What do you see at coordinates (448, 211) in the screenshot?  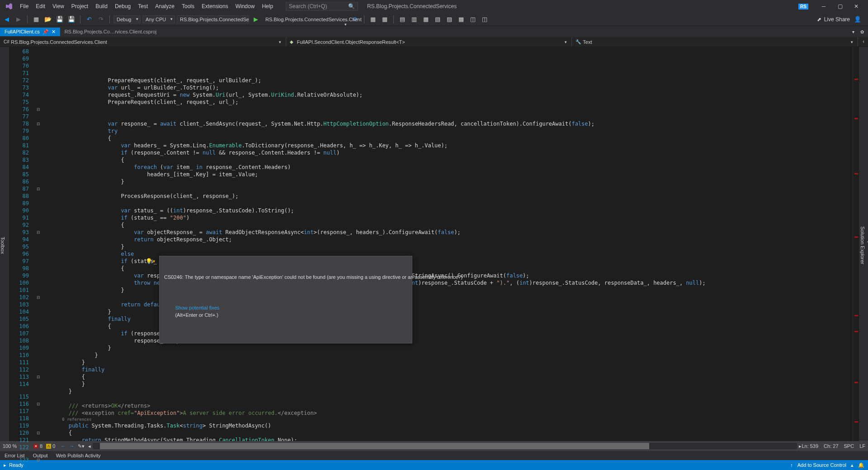 I see `code-line: var status_ = ((int)response_.StatusCode…` at bounding box center [448, 211].